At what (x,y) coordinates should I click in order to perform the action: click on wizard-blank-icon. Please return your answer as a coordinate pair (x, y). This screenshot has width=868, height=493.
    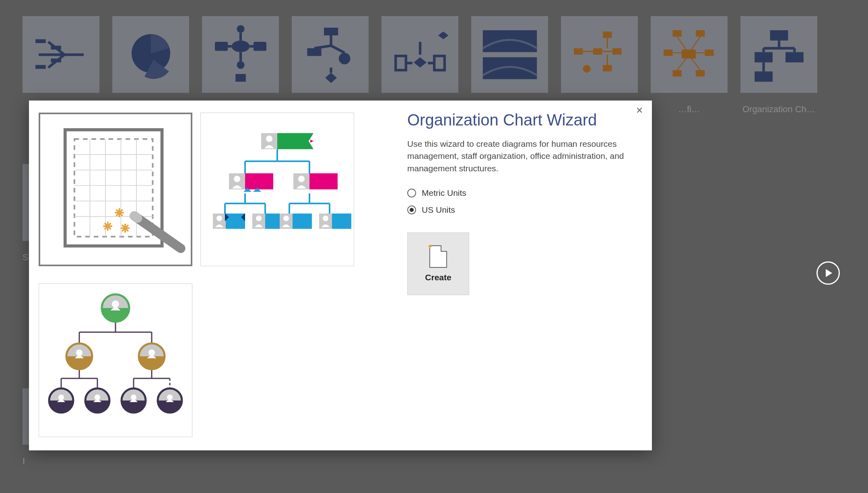
    Looking at the image, I should click on (115, 189).